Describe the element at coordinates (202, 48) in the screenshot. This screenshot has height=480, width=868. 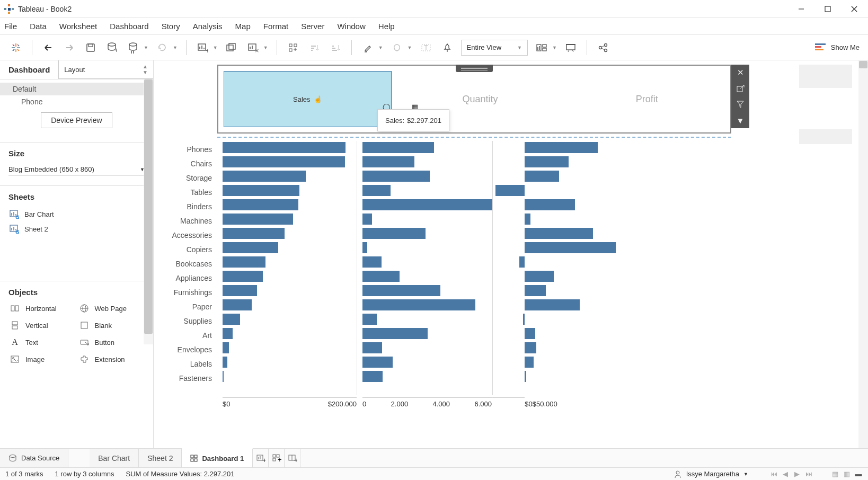
I see `new-worksheet-button: +` at that location.